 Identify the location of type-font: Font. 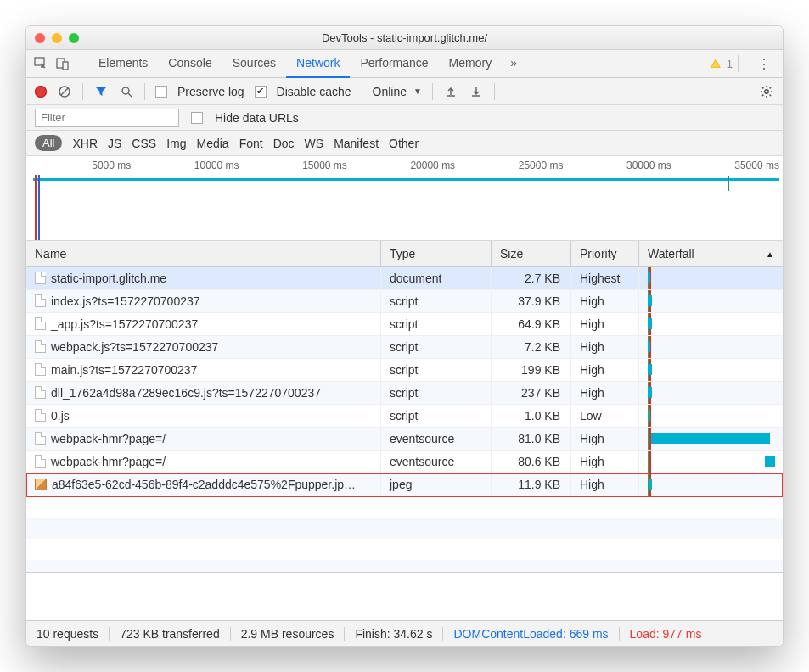
(251, 143).